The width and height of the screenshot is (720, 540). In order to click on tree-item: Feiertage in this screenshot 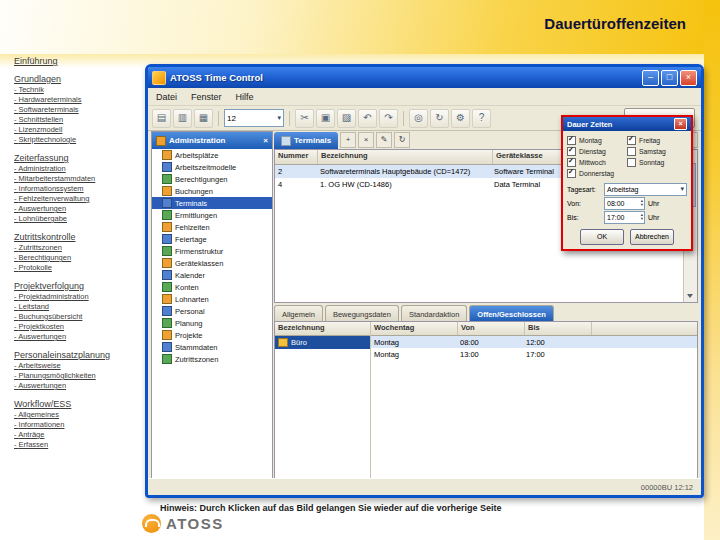, I will do `click(212, 239)`.